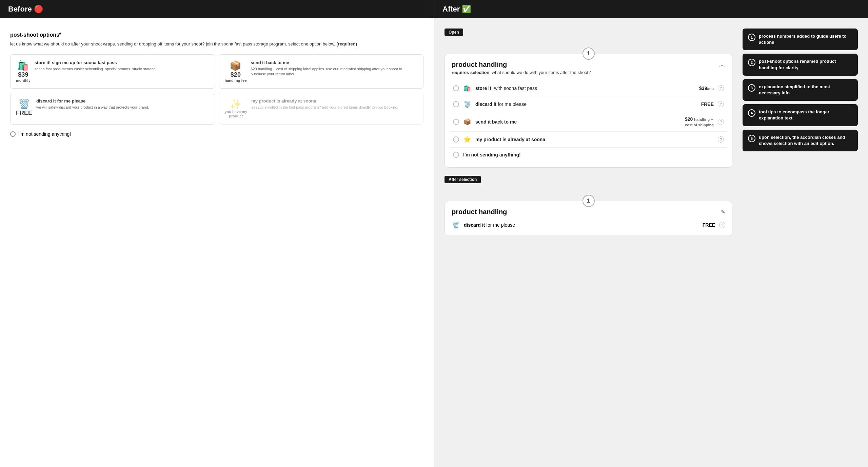 The width and height of the screenshot is (868, 467). What do you see at coordinates (707, 88) in the screenshot?
I see `store-radio-price: $39/mo` at bounding box center [707, 88].